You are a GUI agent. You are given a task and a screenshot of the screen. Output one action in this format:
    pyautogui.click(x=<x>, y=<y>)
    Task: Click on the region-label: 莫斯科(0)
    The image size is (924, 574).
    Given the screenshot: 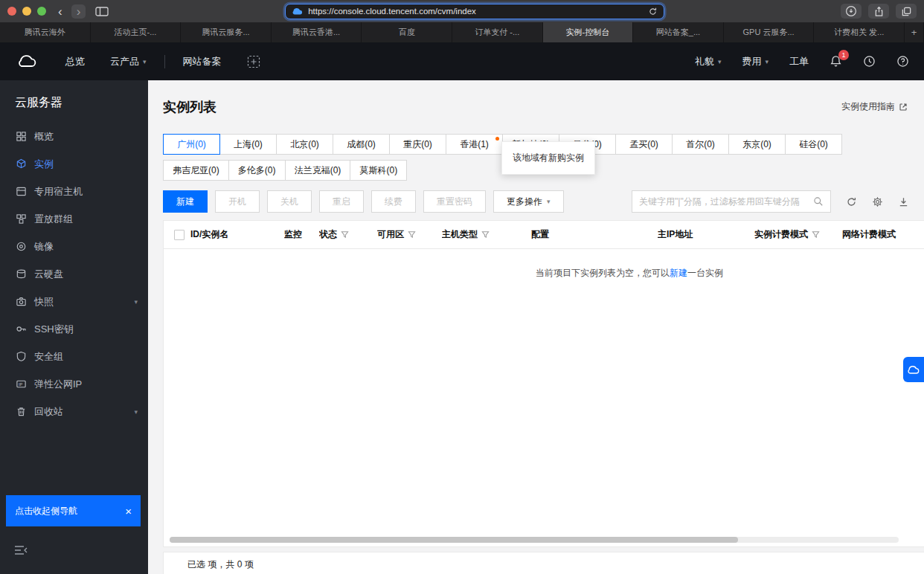 What is the action you would take?
    pyautogui.click(x=379, y=171)
    